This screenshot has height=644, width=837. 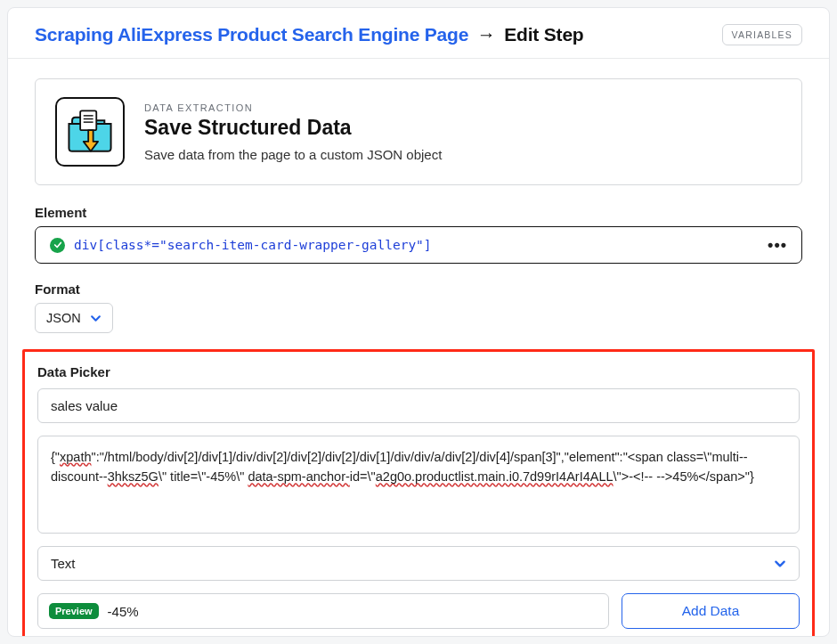 What do you see at coordinates (310, 35) in the screenshot?
I see `breadcrumb: Scraping AliExpress Product Search Engin…` at bounding box center [310, 35].